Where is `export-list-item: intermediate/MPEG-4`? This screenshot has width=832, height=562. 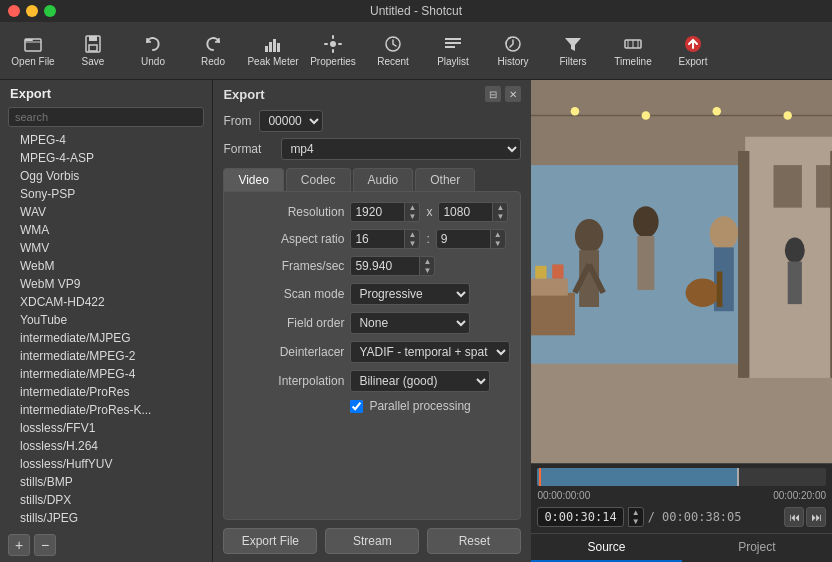
export-list-item: intermediate/MPEG-4 is located at coordinates (106, 374).